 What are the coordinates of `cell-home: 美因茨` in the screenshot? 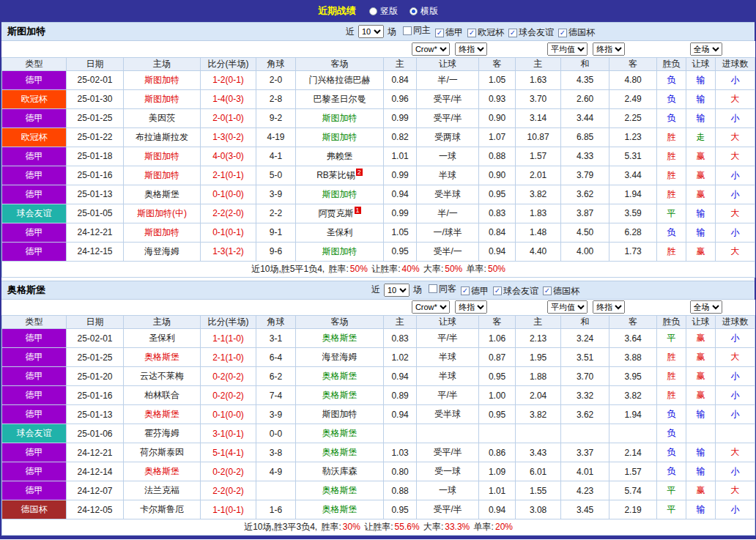 It's located at (163, 118).